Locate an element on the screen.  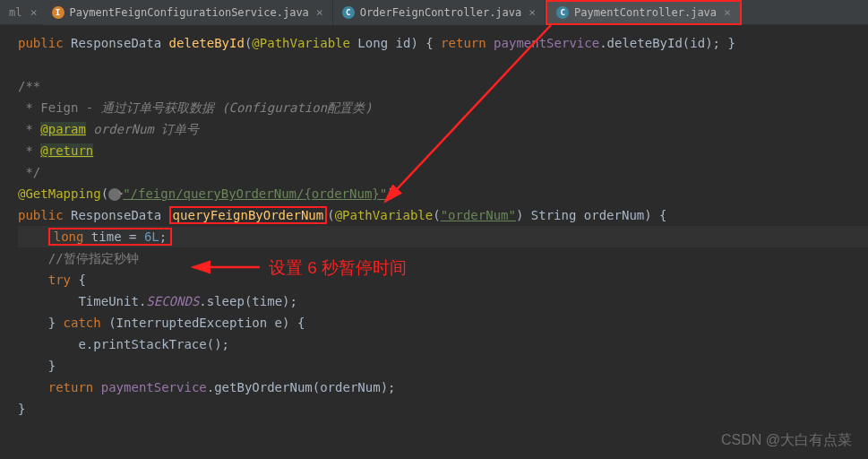
code-line: * @return is located at coordinates (443, 151).